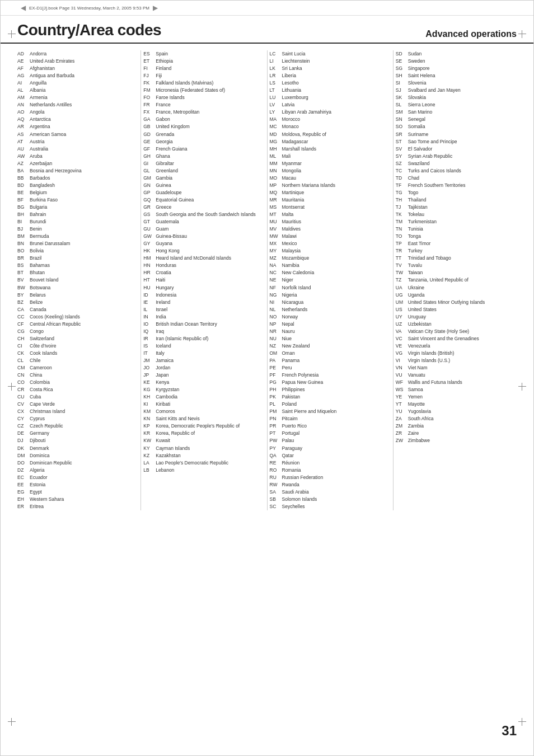 The image size is (534, 756). Describe the element at coordinates (456, 207) in the screenshot. I see `list-item: TJTajikistan` at that location.